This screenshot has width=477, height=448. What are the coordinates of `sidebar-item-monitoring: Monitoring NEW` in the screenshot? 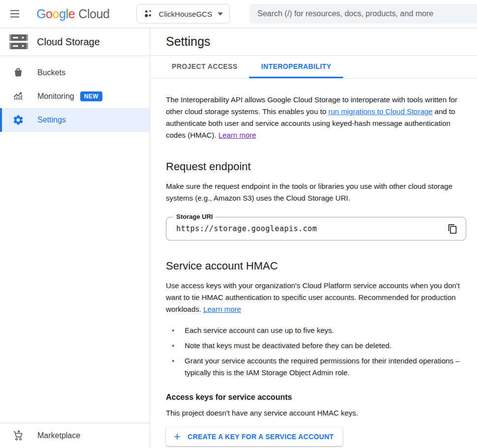 It's located at (75, 96).